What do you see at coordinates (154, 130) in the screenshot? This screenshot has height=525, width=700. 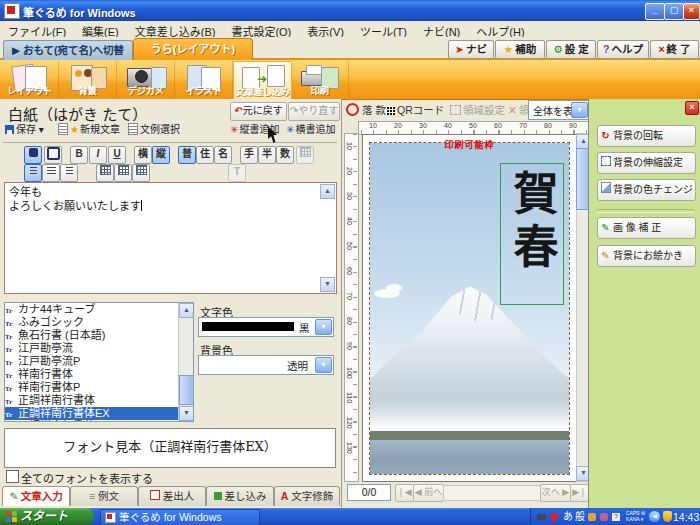 I see `select-example-button: 文例選択` at bounding box center [154, 130].